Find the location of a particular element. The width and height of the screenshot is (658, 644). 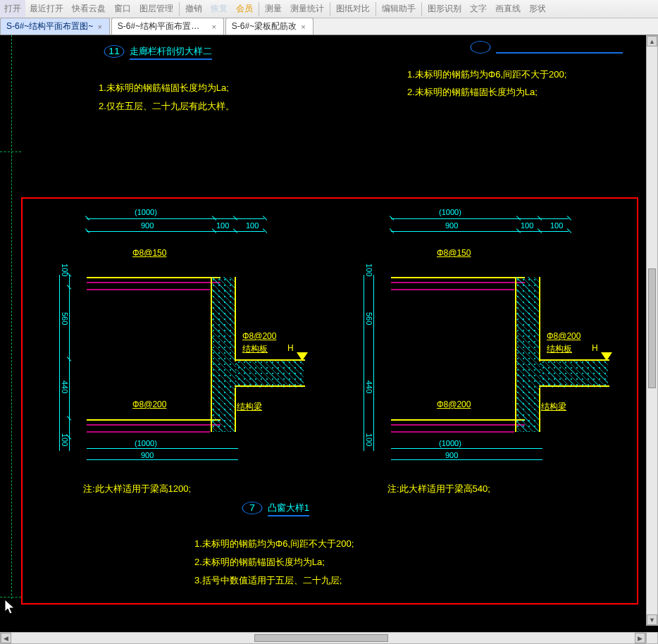

section-7-note-1: 1.未标明的钢筋均为Φ6,间距不大于200; is located at coordinates (274, 544).